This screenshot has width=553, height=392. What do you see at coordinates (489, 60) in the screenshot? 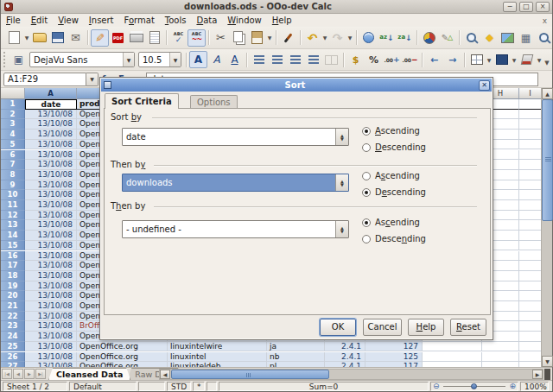
I see `borders-dropdown-arrow: ▼` at bounding box center [489, 60].